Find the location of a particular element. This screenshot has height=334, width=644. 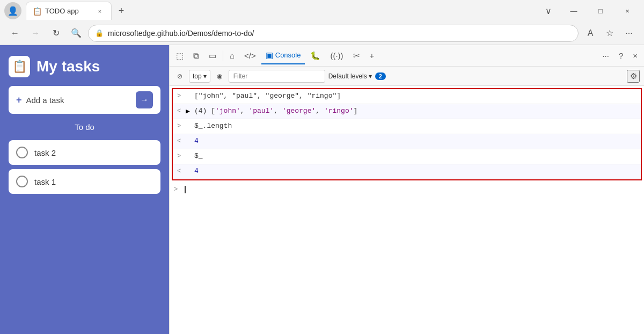

levels-selector: Default levels ▾ is located at coordinates (350, 76).